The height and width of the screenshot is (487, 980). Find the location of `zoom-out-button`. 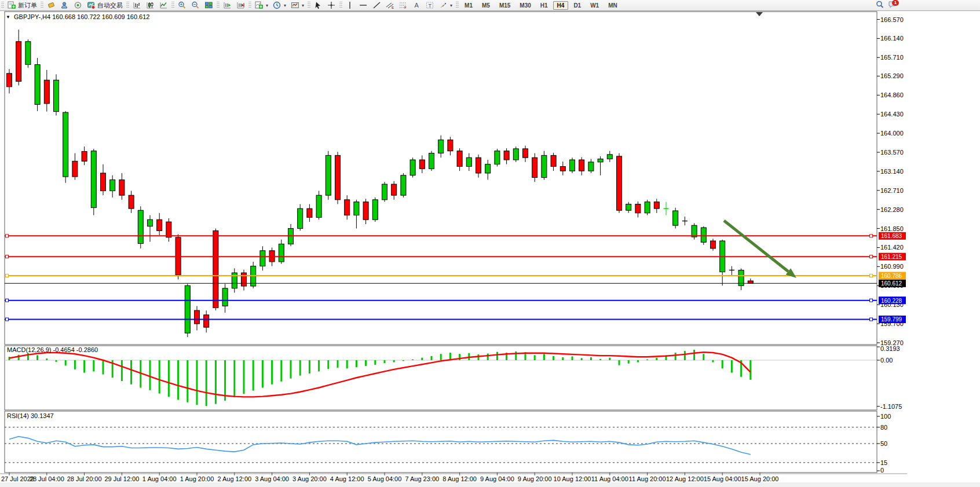

zoom-out-button is located at coordinates (196, 5).